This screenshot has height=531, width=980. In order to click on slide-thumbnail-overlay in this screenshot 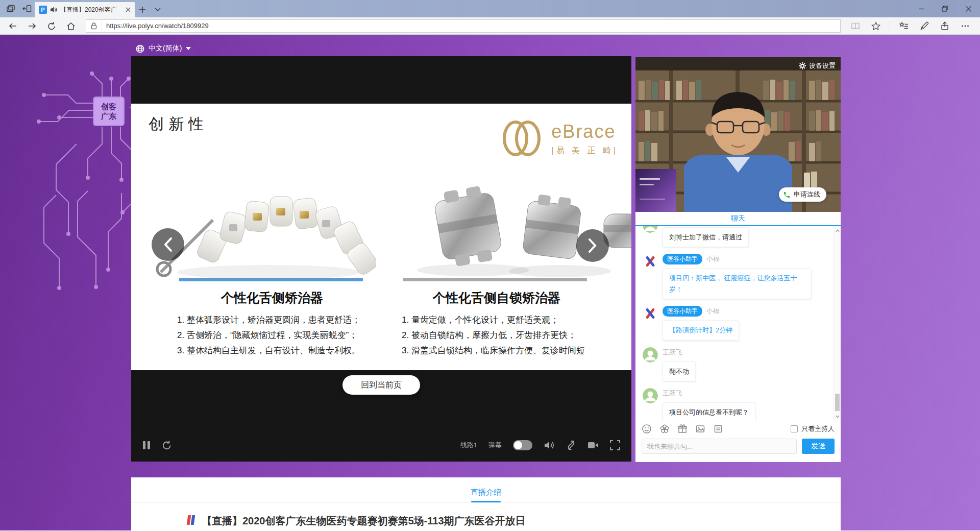, I will do `click(656, 190)`.